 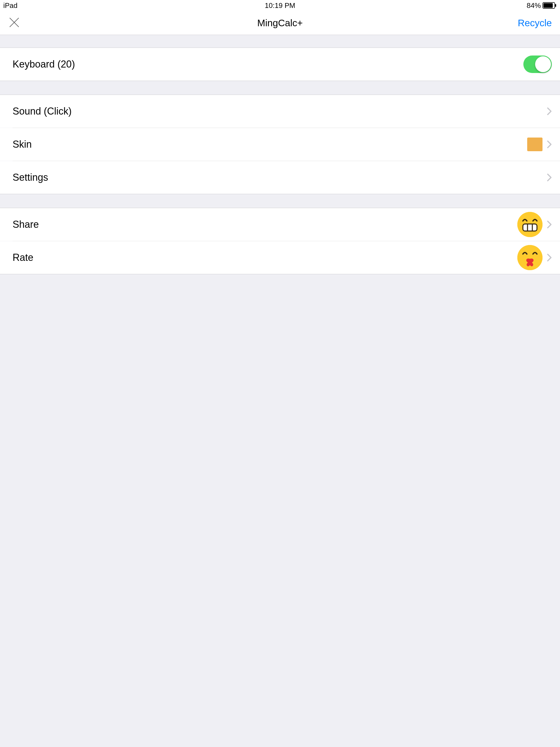 I want to click on row-share-label: Share, so click(x=26, y=225).